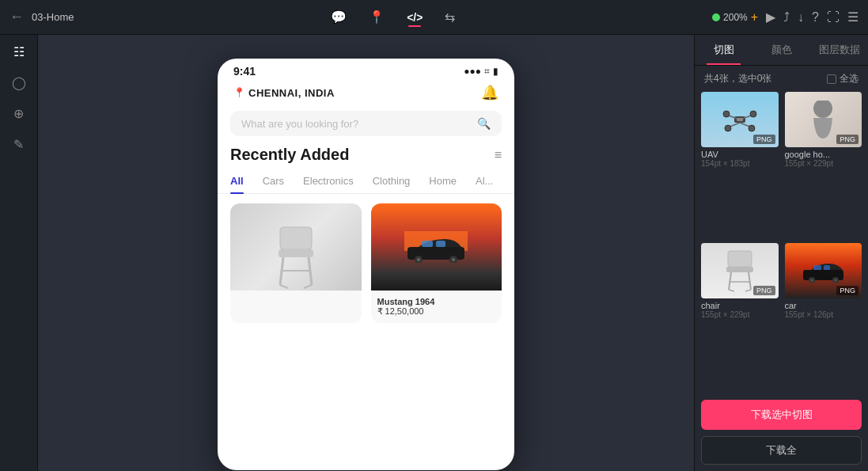 The image size is (868, 471). What do you see at coordinates (843, 79) in the screenshot?
I see `select-all-row: 全选` at bounding box center [843, 79].